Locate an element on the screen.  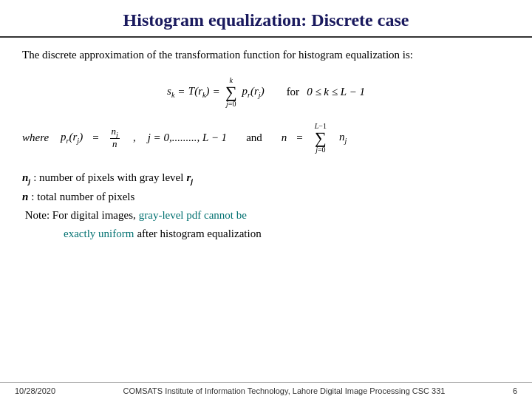
fraction-numerator: nj is located at coordinates (115, 133).